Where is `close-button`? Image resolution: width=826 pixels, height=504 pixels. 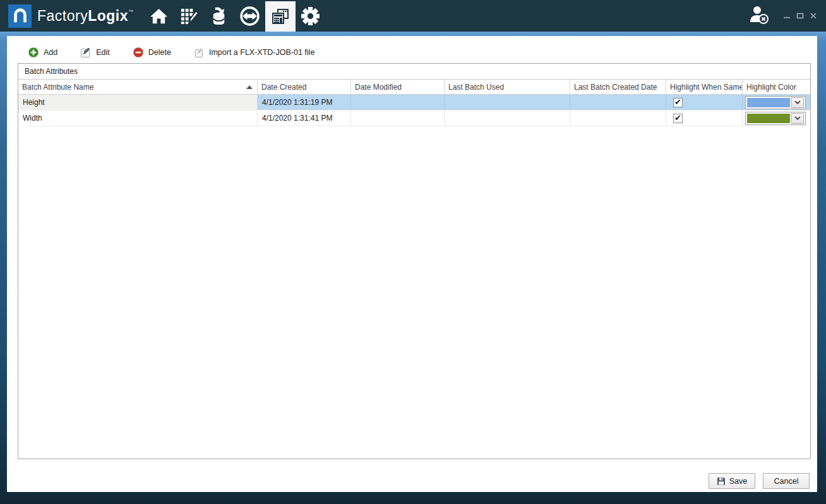 close-button is located at coordinates (813, 16).